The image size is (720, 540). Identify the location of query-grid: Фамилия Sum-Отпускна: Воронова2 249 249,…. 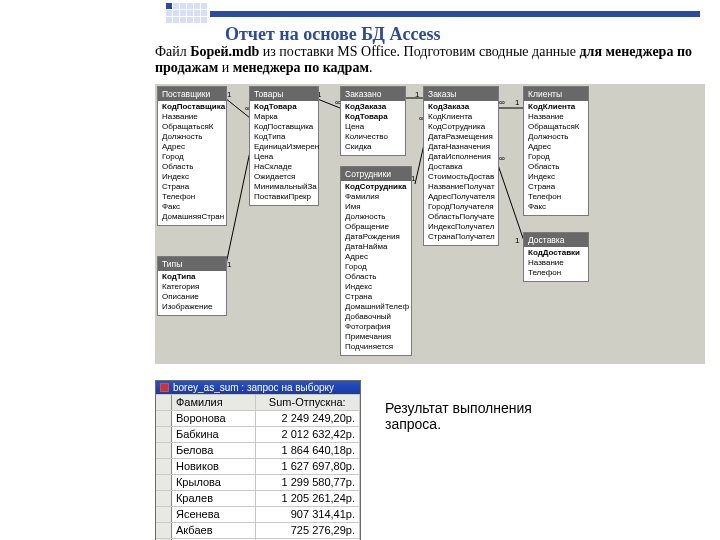
(258, 467).